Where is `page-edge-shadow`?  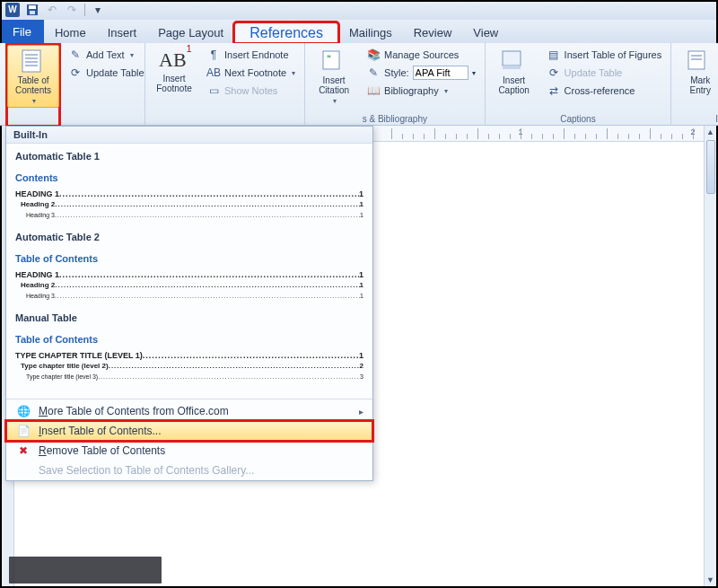 page-edge-shadow is located at coordinates (85, 570).